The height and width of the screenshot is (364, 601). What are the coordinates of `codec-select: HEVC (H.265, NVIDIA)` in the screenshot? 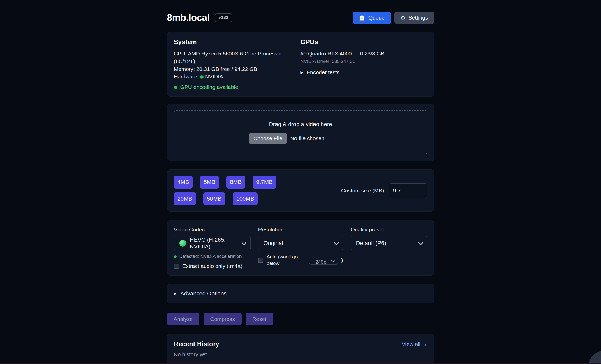 It's located at (212, 243).